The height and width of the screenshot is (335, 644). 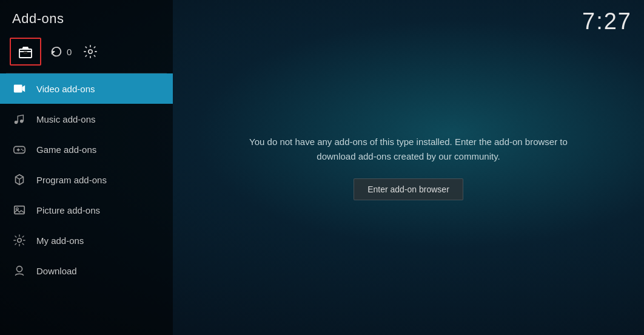 What do you see at coordinates (67, 149) in the screenshot?
I see `sidebar-item-game-label: Game add-ons` at bounding box center [67, 149].